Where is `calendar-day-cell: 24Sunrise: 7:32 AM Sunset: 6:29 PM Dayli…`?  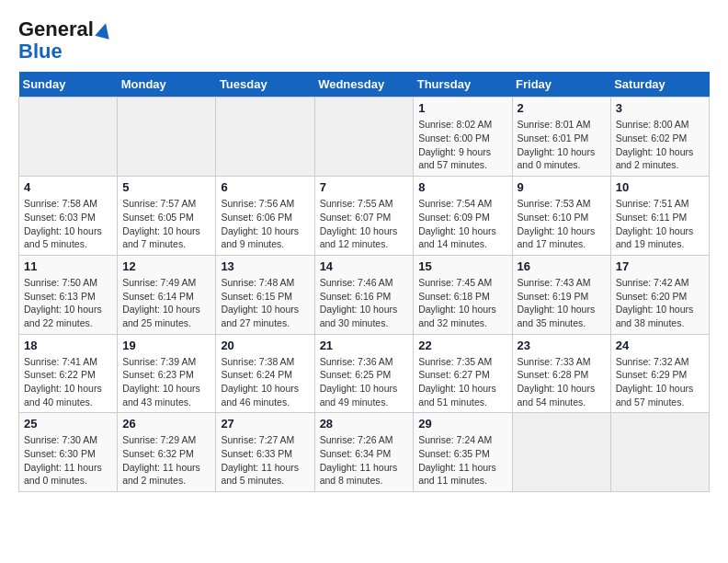 calendar-day-cell: 24Sunrise: 7:32 AM Sunset: 6:29 PM Dayli… is located at coordinates (660, 373).